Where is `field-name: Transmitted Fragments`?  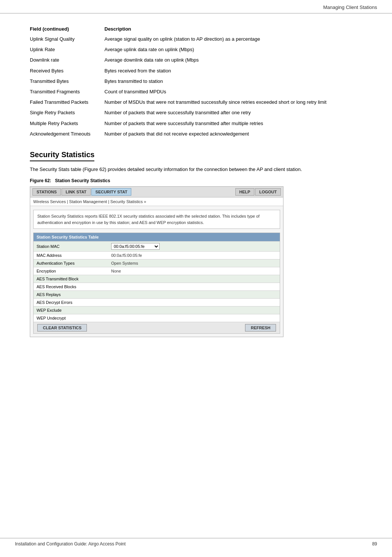 field-name: Transmitted Fragments is located at coordinates (67, 92).